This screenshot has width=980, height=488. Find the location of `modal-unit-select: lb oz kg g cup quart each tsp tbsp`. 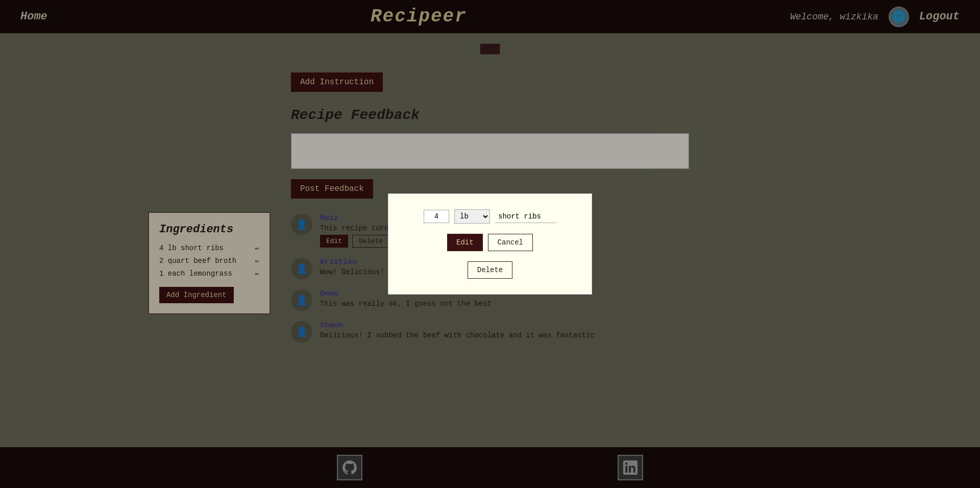

modal-unit-select: lb oz kg g cup quart each tsp tbsp is located at coordinates (472, 216).